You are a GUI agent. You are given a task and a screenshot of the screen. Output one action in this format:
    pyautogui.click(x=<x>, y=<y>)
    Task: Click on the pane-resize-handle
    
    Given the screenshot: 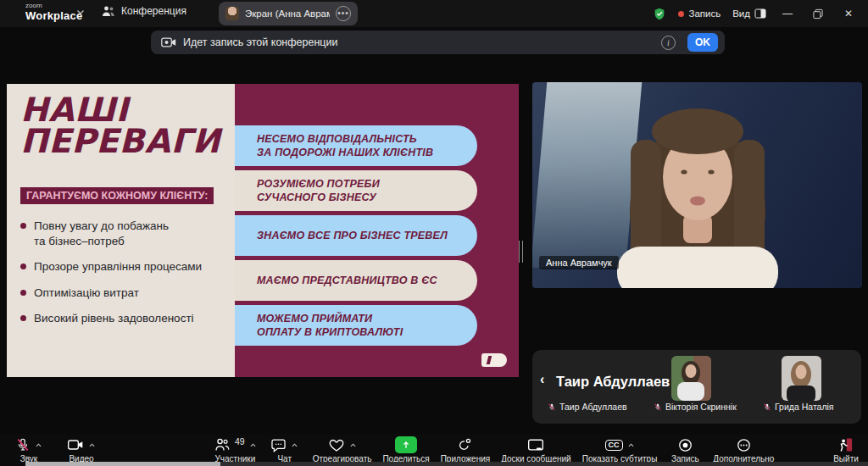 What is the action you would take?
    pyautogui.click(x=520, y=252)
    